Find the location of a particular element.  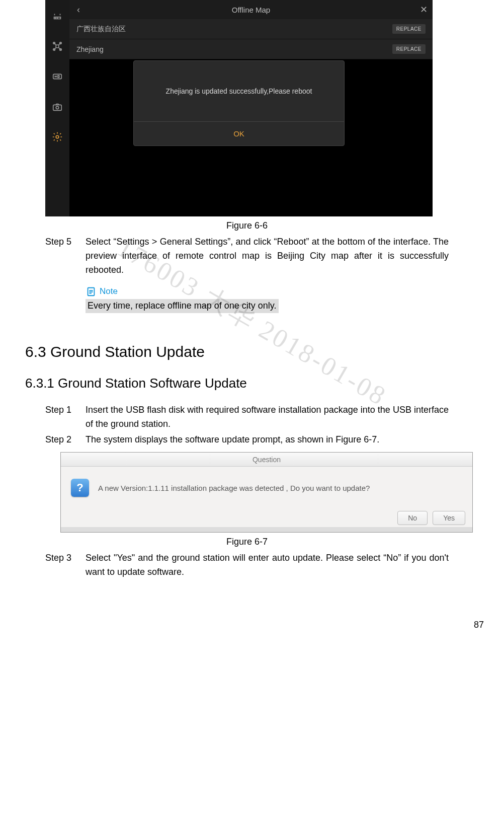

step-5: Step 5 Select “Settings > General Settin… is located at coordinates (247, 256).